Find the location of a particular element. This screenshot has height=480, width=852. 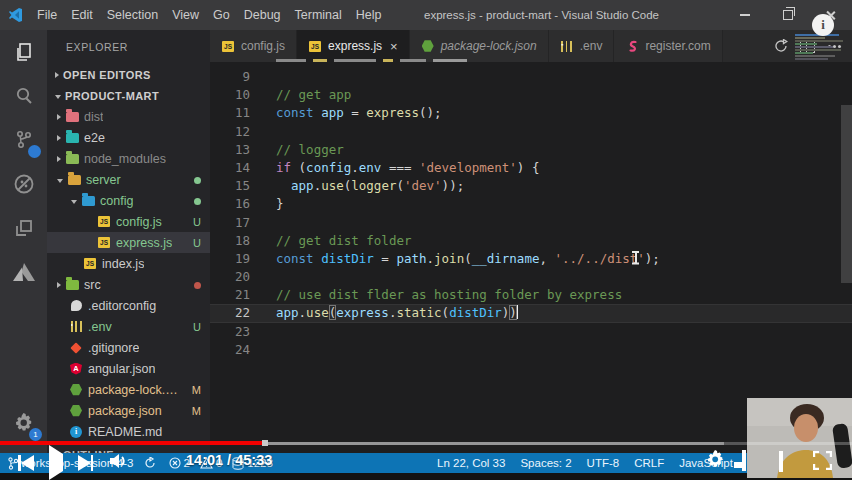

menu-selection: Selection is located at coordinates (132, 15).